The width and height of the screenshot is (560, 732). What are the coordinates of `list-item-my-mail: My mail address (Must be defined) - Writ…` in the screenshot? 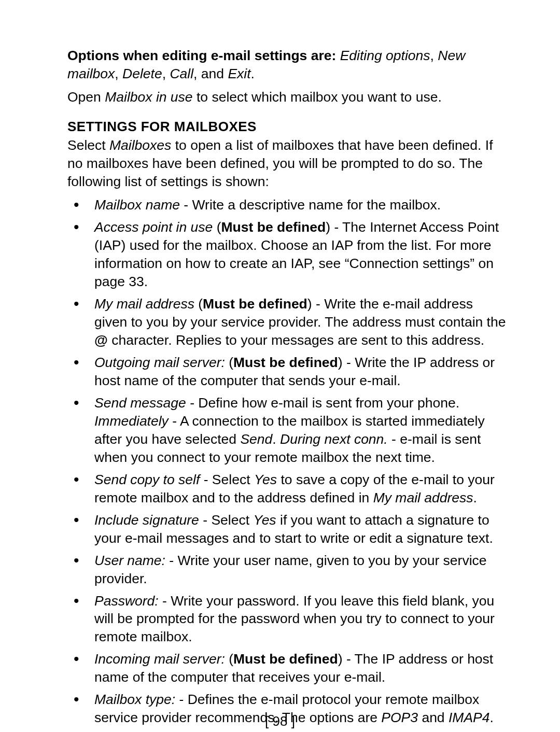 It's located at (288, 322).